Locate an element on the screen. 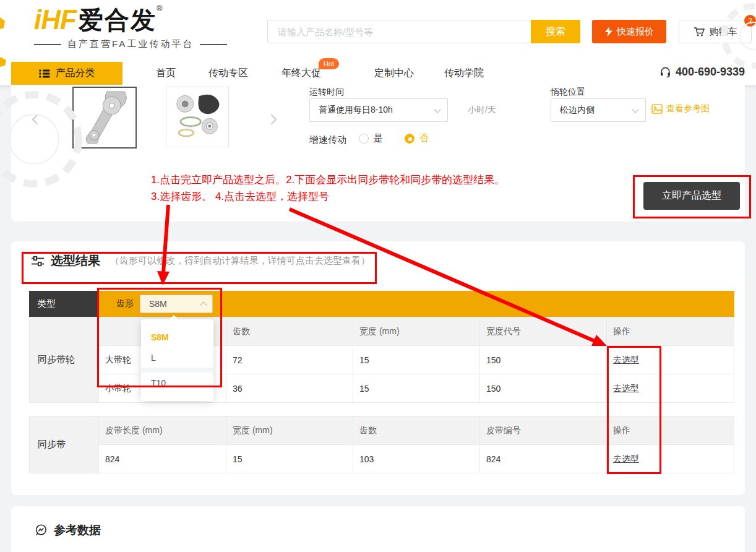 Image resolution: width=756 pixels, height=552 pixels. radio-yes-label: 是 is located at coordinates (379, 139).